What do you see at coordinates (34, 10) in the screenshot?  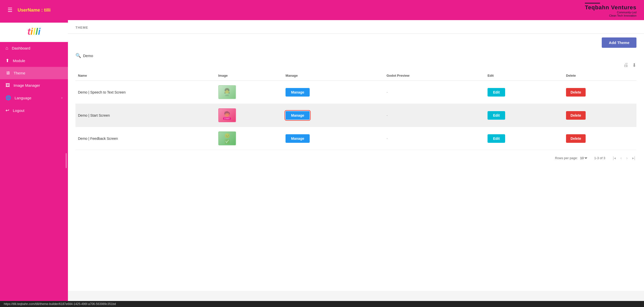 I see `username-display: UserName : tilli` at bounding box center [34, 10].